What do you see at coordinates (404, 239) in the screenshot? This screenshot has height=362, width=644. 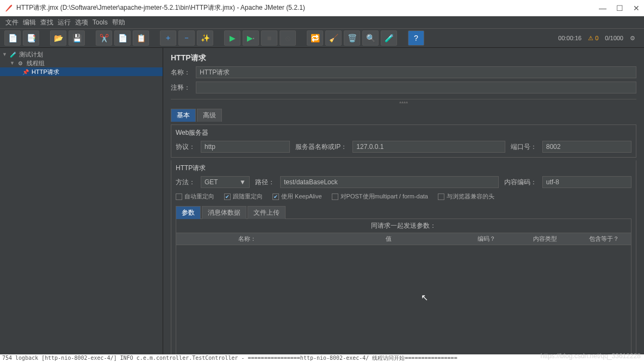 I see `table-header: 名称： 值 编码？ 内容类型 包含等于？` at bounding box center [404, 239].